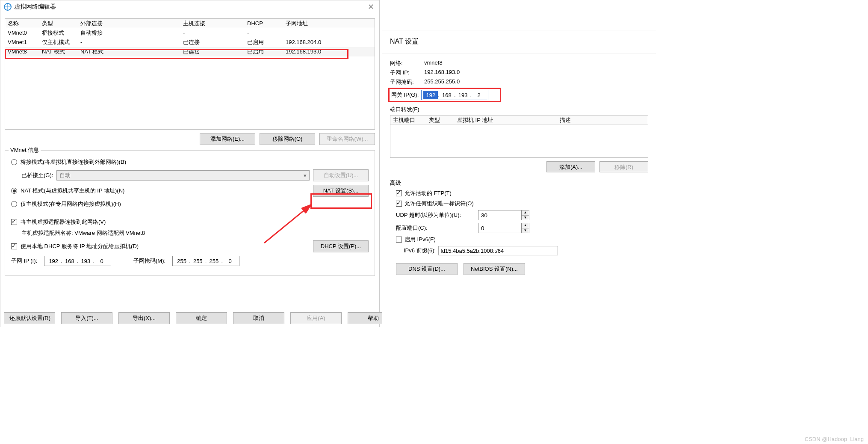 This screenshot has height=444, width=868. What do you see at coordinates (519, 120) in the screenshot?
I see `pf-header: 主机端口 类型 虚拟机 IP 地址 描述` at bounding box center [519, 120].